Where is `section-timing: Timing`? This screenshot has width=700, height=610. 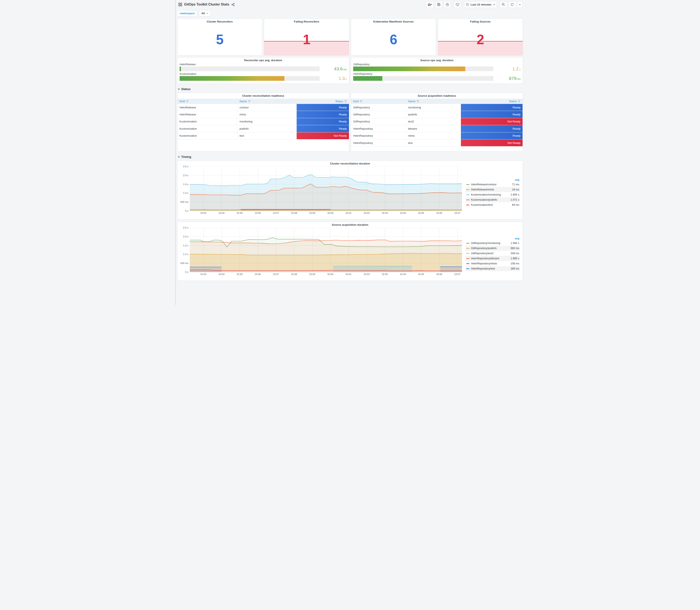
section-timing: Timing is located at coordinates (350, 157).